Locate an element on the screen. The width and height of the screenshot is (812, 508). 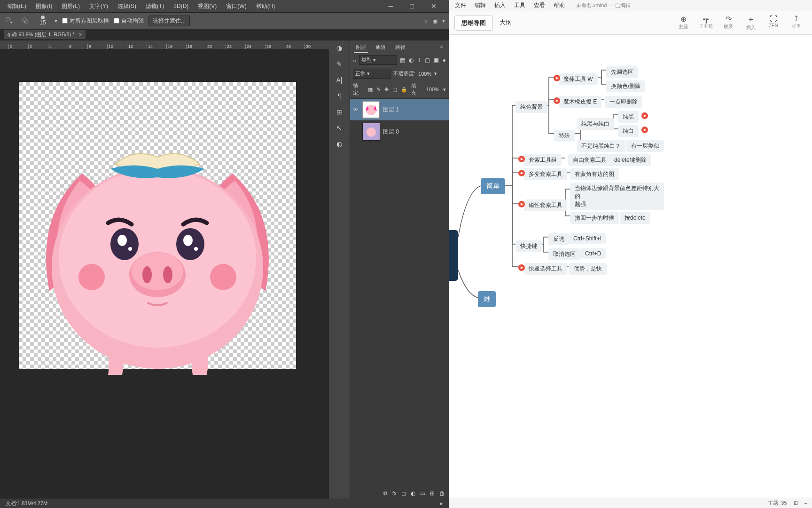
node-notbwnote: 有一层类似 is located at coordinates (645, 146).